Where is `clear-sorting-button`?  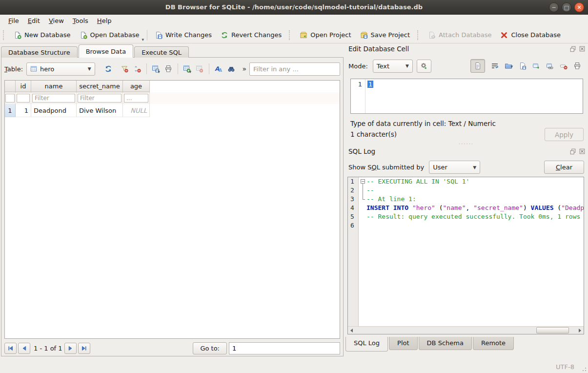 clear-sorting-button is located at coordinates (137, 69).